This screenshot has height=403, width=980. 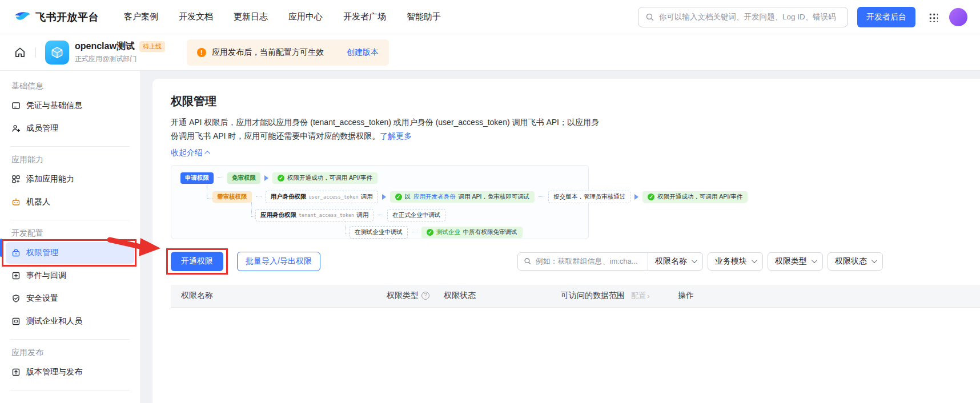 What do you see at coordinates (583, 261) in the screenshot?
I see `permission-search-box` at bounding box center [583, 261].